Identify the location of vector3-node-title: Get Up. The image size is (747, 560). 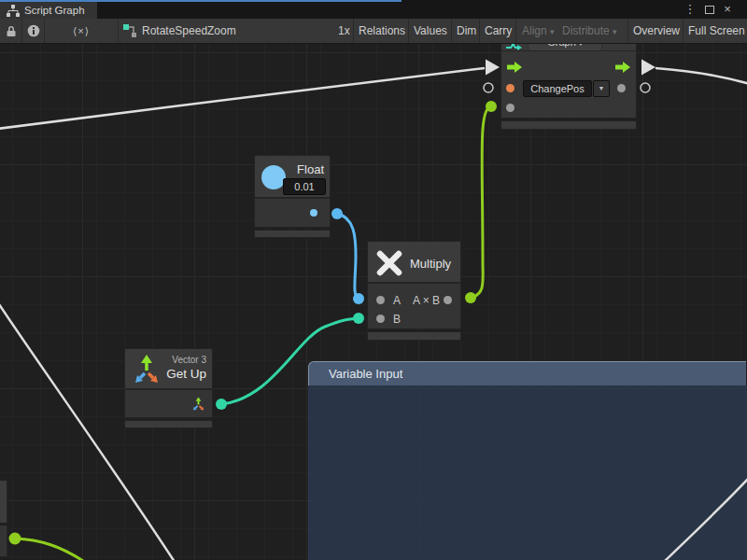
(187, 373).